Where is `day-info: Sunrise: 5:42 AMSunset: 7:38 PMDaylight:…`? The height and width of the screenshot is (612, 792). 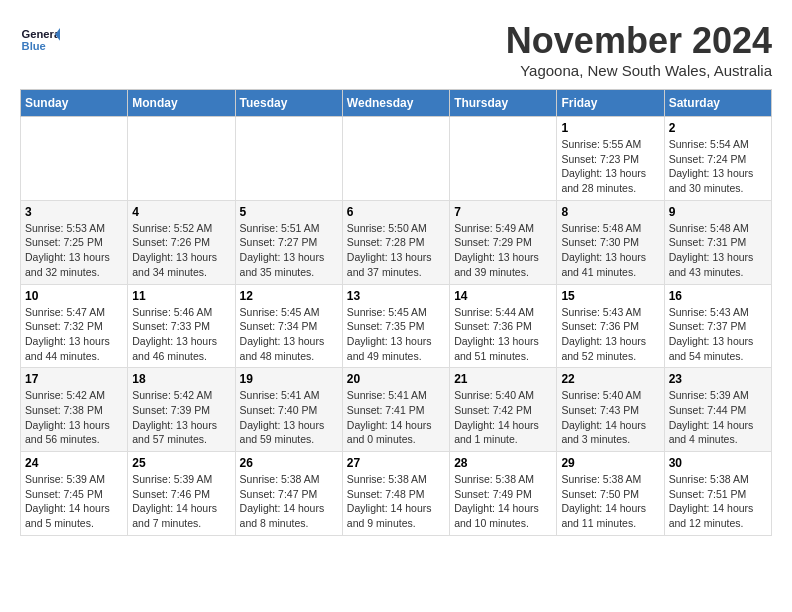 day-info: Sunrise: 5:42 AMSunset: 7:38 PMDaylight:… is located at coordinates (74, 418).